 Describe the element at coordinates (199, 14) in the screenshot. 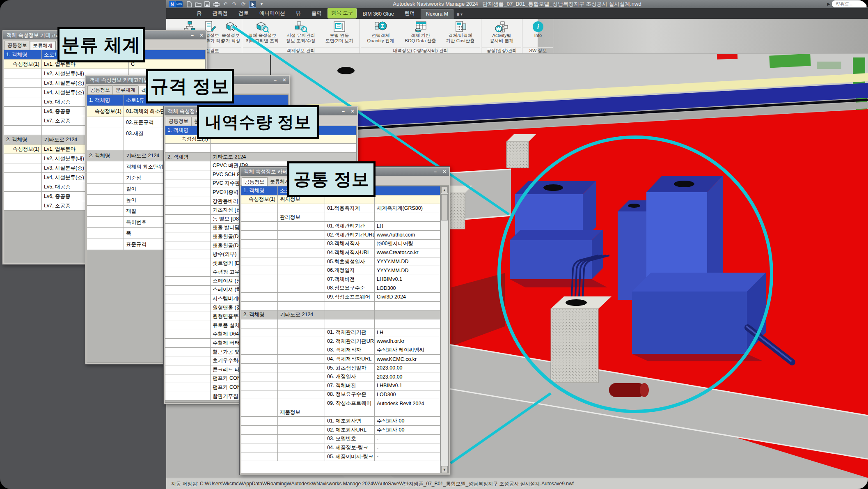

I see `menu-tab: 홈` at that location.